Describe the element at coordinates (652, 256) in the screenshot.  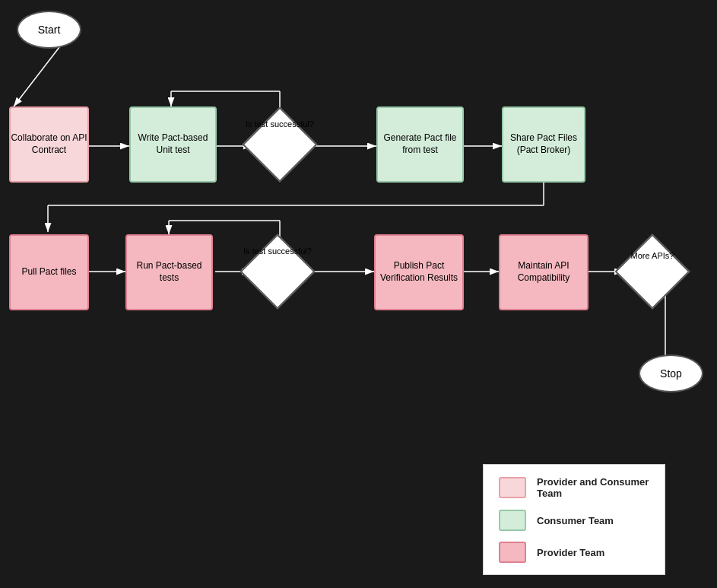
I see `more-apis-label: More APIs?` at that location.